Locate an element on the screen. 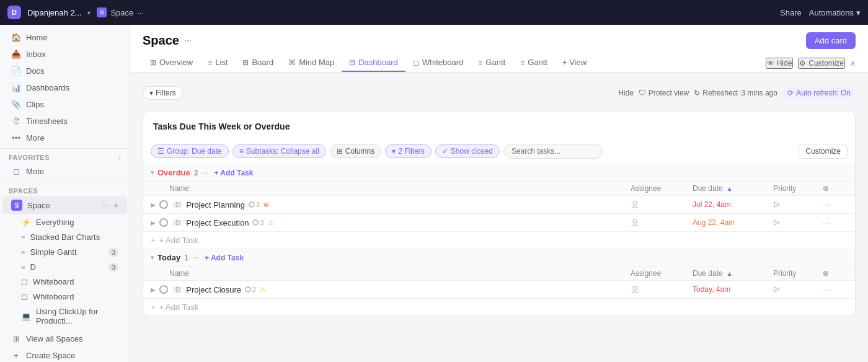 This screenshot has width=868, height=362. today-add-task-link: + Add Task is located at coordinates (224, 258).